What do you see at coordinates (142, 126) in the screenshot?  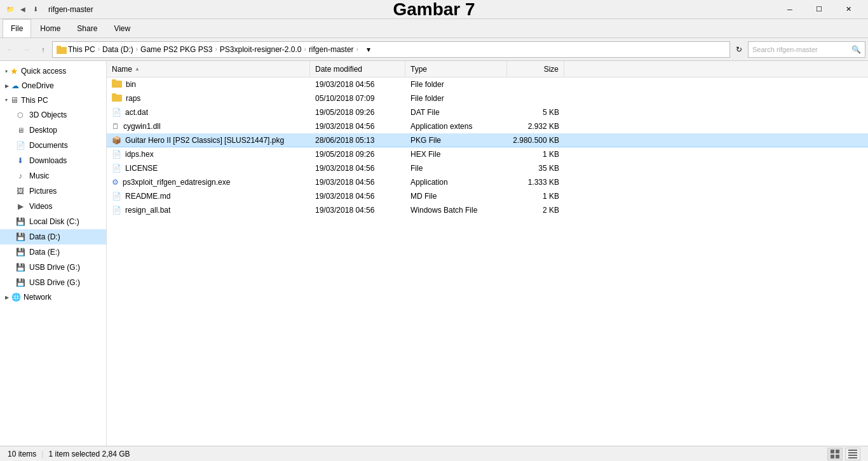 I see `file-name: cygwin1.dll` at bounding box center [142, 126].